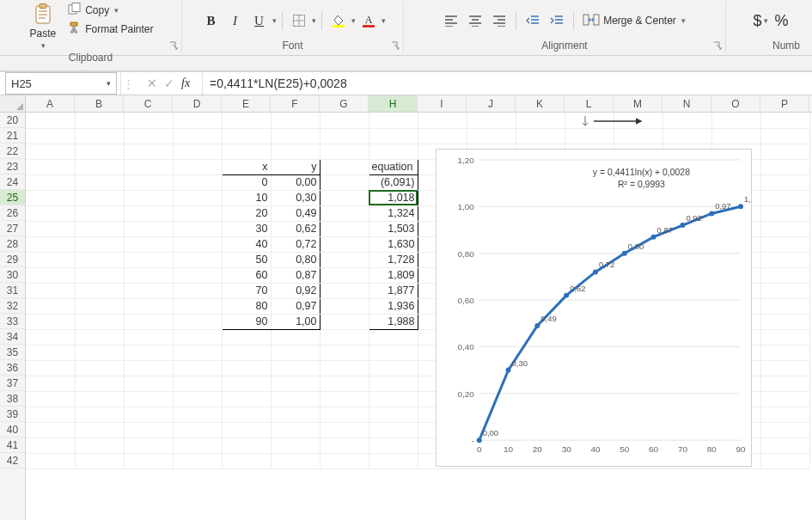 The image size is (812, 520). Describe the element at coordinates (296, 182) in the screenshot. I see `cell-F24: 0,00` at that location.